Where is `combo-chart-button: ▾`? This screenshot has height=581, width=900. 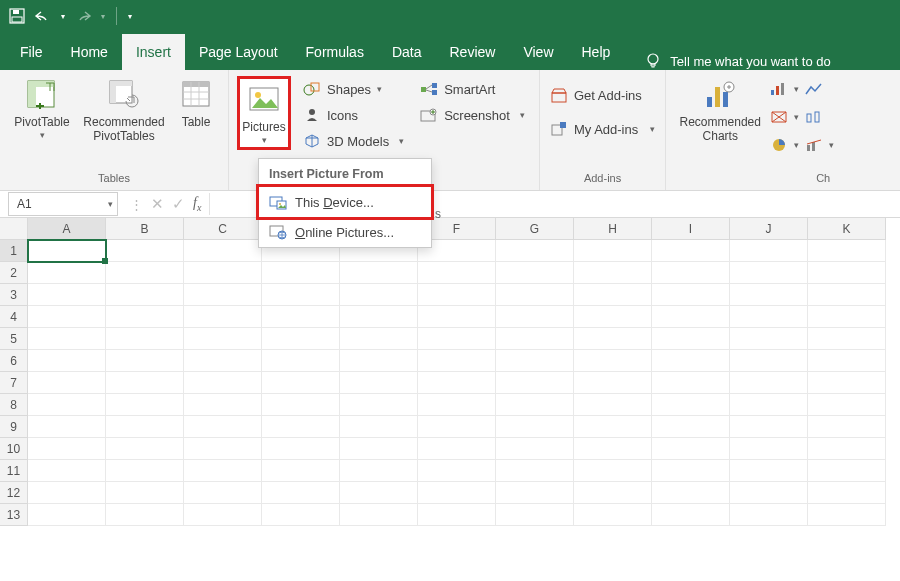
combo-chart-button: ▾ is located at coordinates (820, 145).